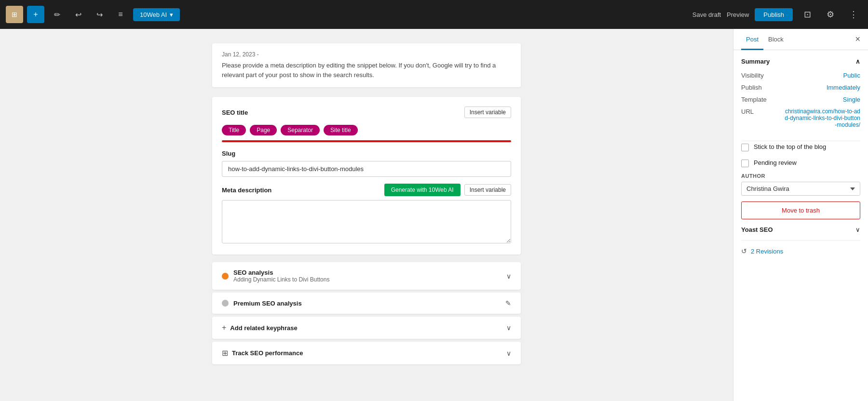 The width and height of the screenshot is (868, 401). What do you see at coordinates (800, 162) in the screenshot?
I see `pending-review-row: Pending review` at bounding box center [800, 162].